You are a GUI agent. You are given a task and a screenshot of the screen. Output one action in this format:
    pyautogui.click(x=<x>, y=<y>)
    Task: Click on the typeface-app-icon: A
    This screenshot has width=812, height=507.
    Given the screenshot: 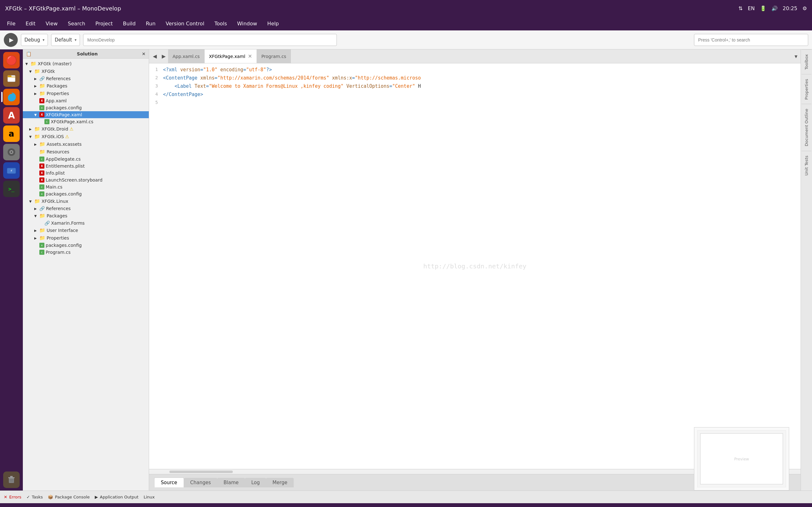 What is the action you would take?
    pyautogui.click(x=11, y=115)
    